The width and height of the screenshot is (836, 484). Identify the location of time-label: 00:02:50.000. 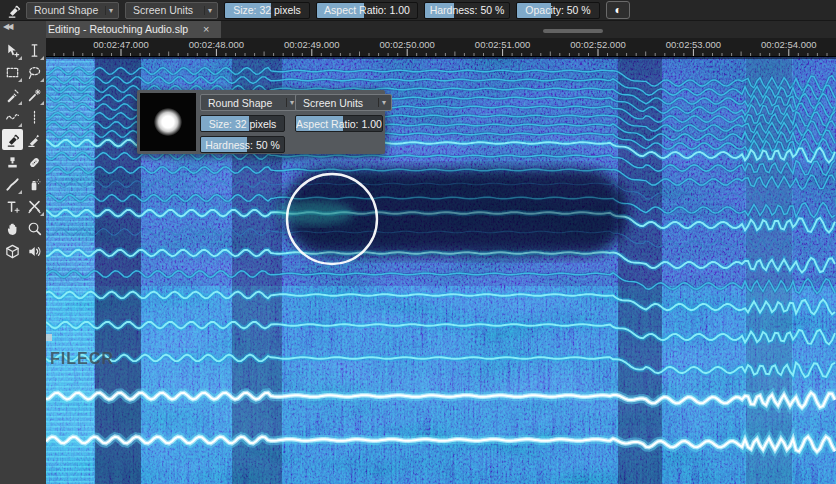
(407, 44).